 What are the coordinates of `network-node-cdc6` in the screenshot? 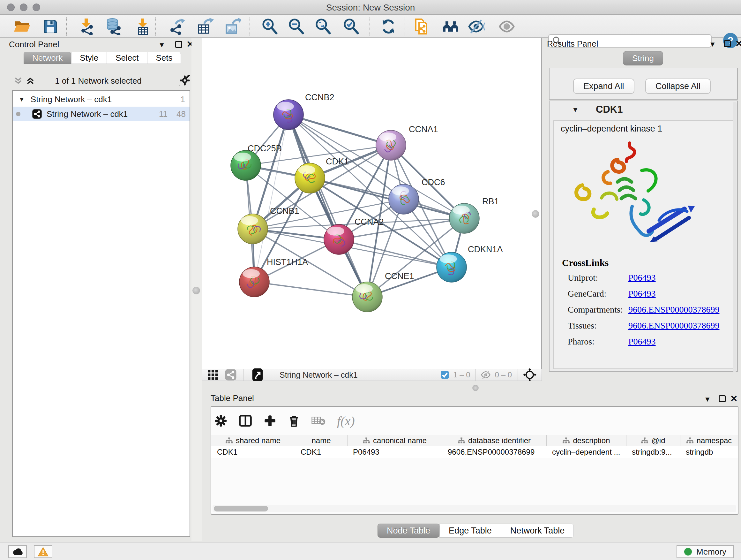 It's located at (404, 199).